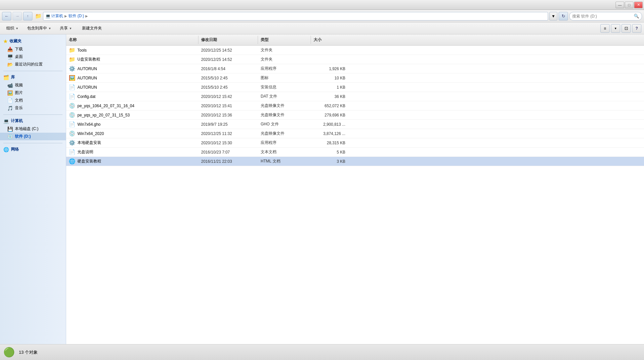  I want to click on table-row: 💿 pe_yqs_1064_20_07_31_16_04 2020/10/12 …, so click(355, 106).